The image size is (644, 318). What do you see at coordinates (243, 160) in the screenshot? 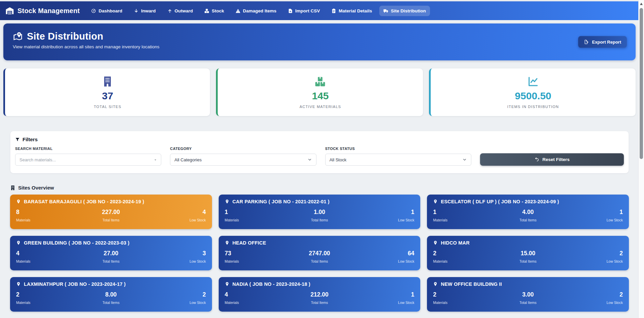
I see `category-select: All Categories` at bounding box center [243, 160].